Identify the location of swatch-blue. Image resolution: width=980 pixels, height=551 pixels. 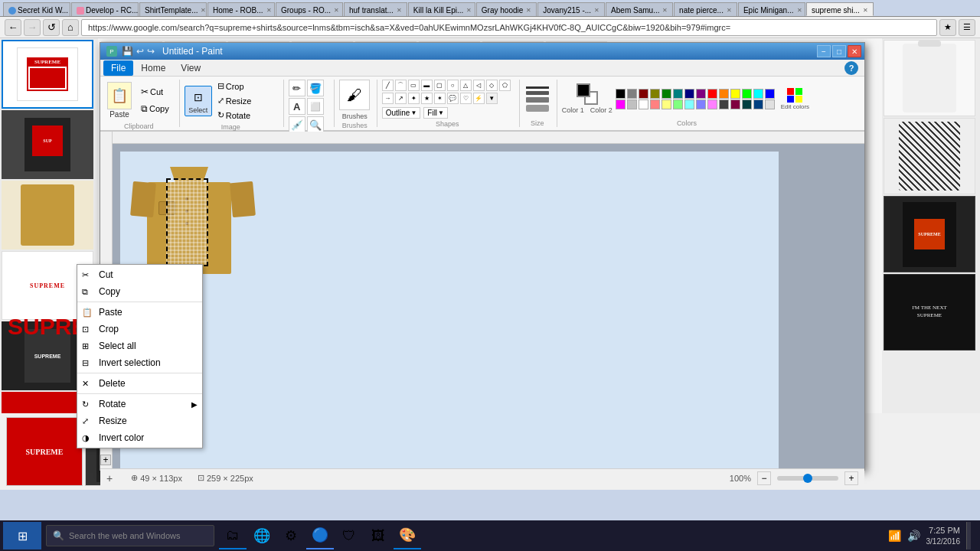
(770, 93).